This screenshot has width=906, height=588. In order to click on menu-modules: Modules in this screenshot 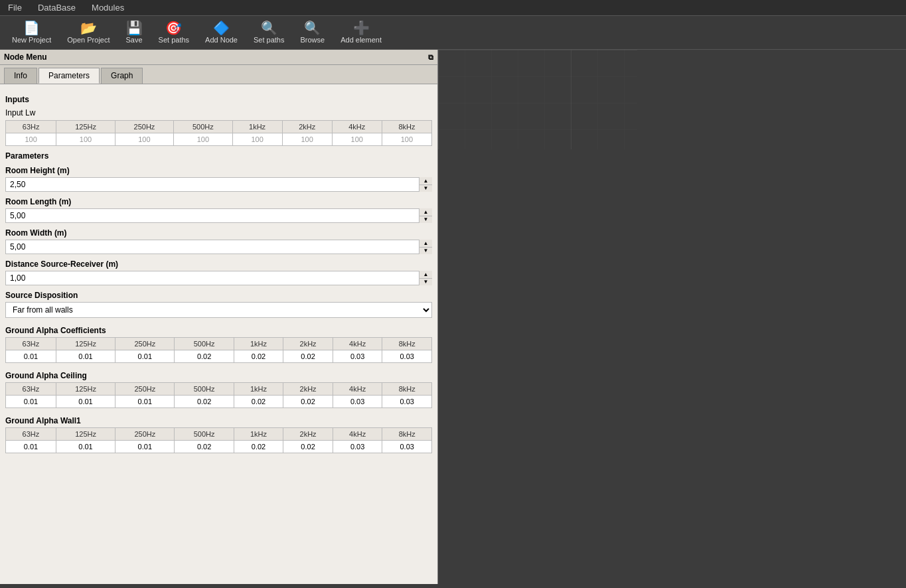, I will do `click(108, 8)`.